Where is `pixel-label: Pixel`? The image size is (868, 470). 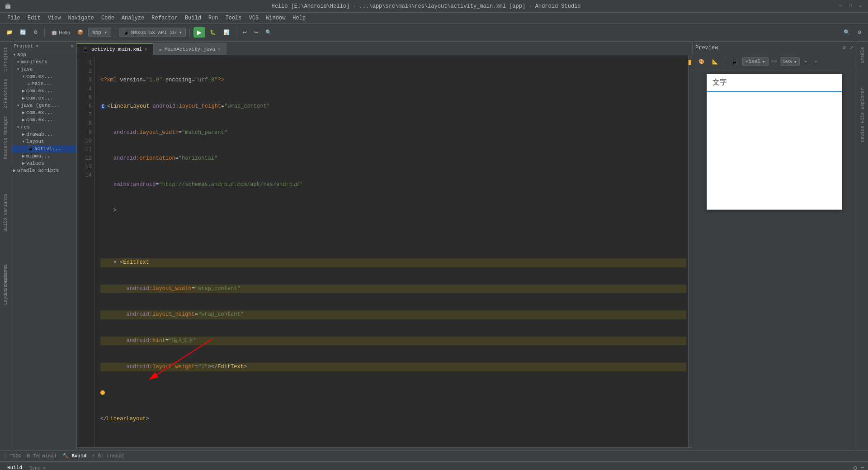
pixel-label: Pixel is located at coordinates (753, 62).